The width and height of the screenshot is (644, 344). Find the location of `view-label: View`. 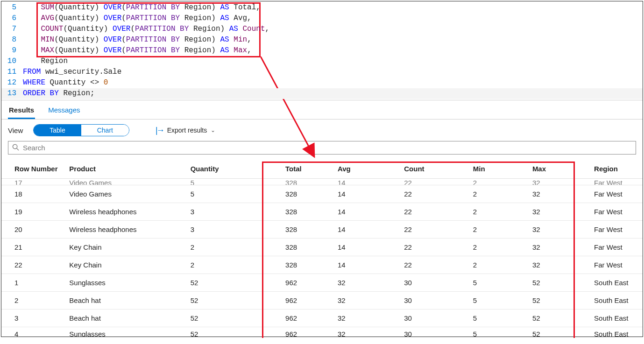

view-label: View is located at coordinates (15, 131).